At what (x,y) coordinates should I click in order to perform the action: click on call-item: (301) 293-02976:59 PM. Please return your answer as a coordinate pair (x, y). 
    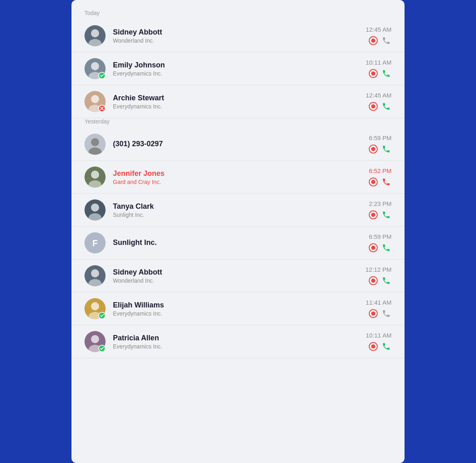
    Looking at the image, I should click on (238, 145).